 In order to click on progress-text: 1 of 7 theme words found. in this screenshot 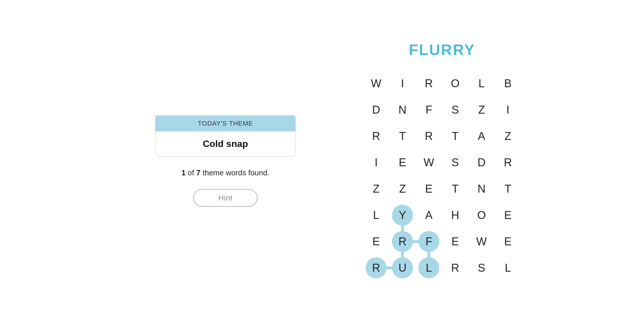, I will do `click(225, 173)`.